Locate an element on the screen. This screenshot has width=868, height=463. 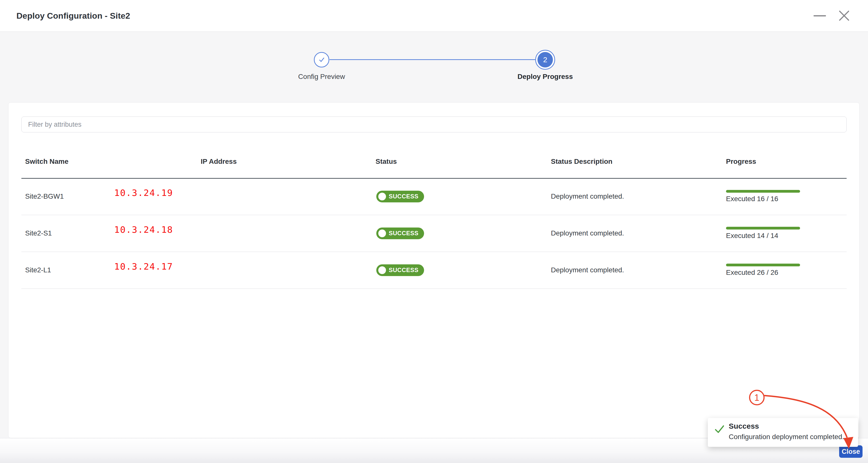
ip-address-cell: 10.3.24.18 is located at coordinates (144, 229).